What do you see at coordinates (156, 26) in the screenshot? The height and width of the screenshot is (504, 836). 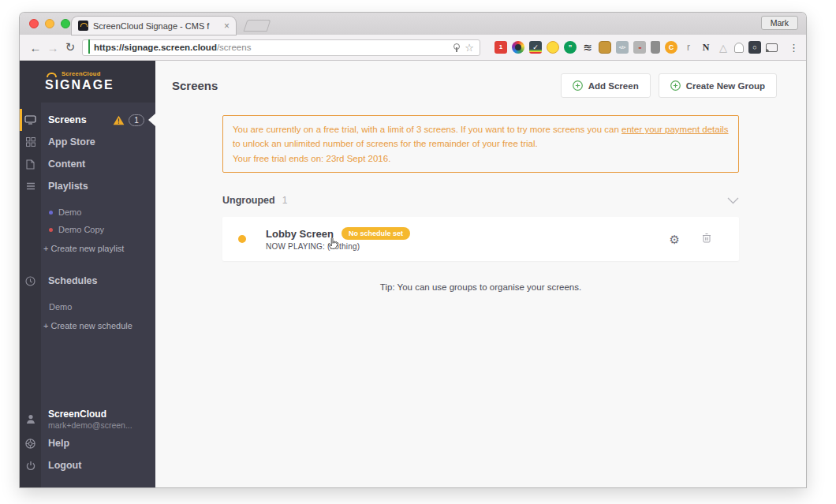 I see `tab-title: ScreenCloud Signage - CMS f` at bounding box center [156, 26].